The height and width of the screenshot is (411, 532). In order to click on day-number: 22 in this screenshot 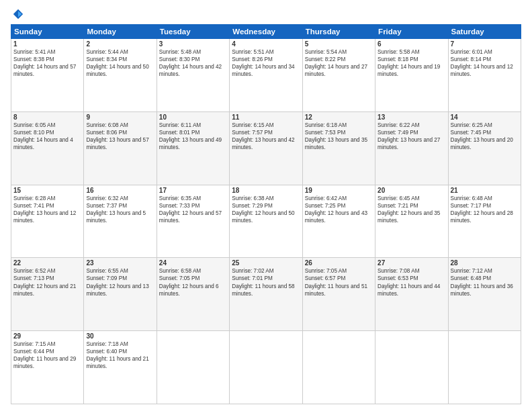, I will do `click(47, 263)`.